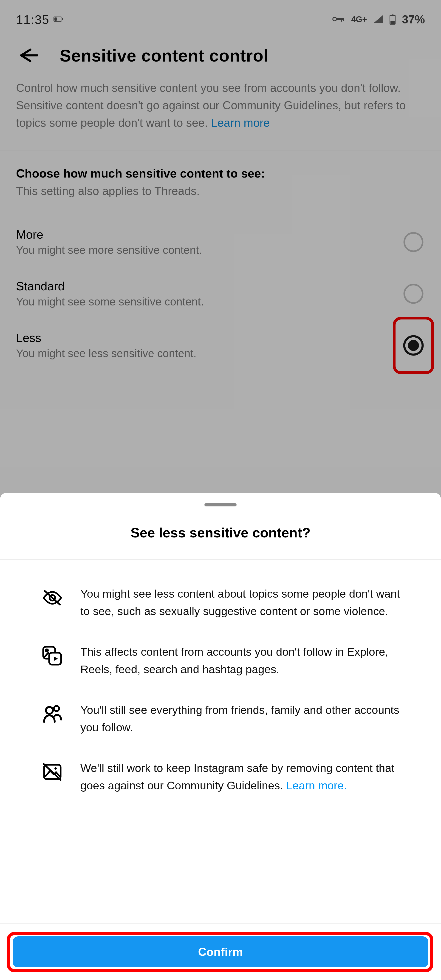 This screenshot has height=980, width=441. I want to click on confirm-button: Confirm, so click(221, 952).